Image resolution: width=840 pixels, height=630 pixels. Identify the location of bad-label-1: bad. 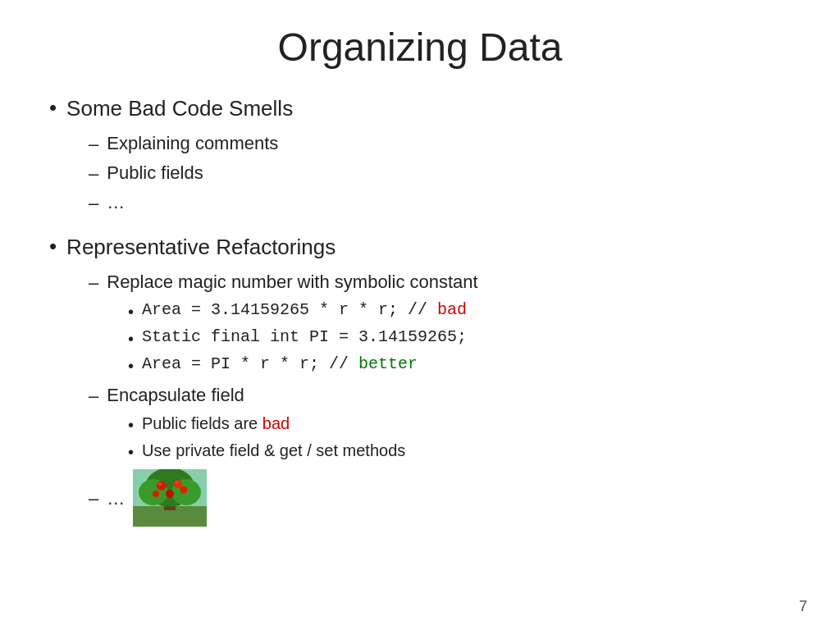
(452, 310).